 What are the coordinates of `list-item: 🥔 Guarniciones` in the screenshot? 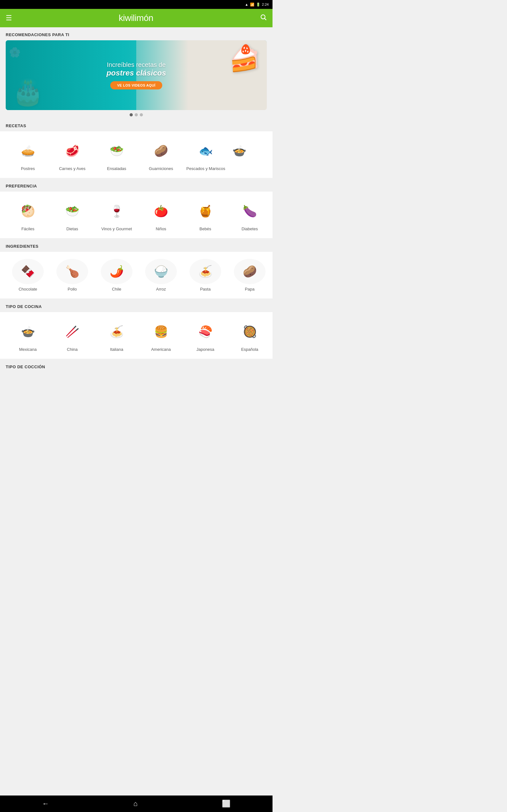 It's located at (161, 155).